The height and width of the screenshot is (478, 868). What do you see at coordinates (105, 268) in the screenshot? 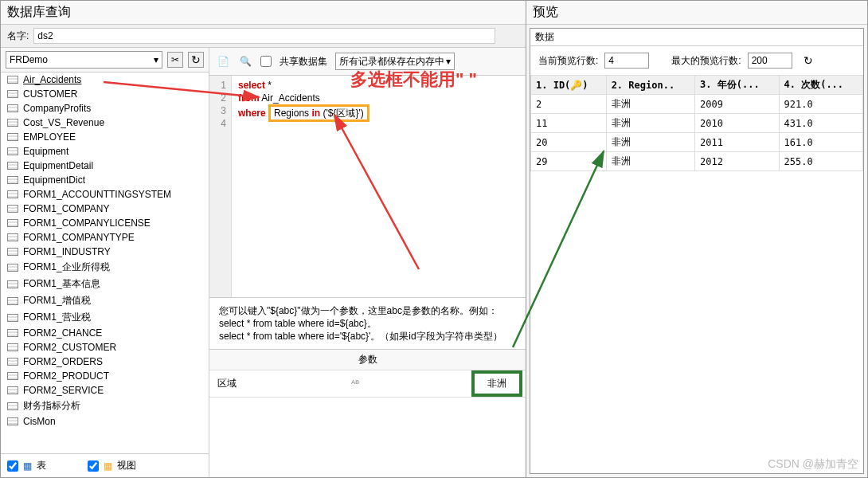
I see `table-item: FORM1_企业所得税` at bounding box center [105, 268].